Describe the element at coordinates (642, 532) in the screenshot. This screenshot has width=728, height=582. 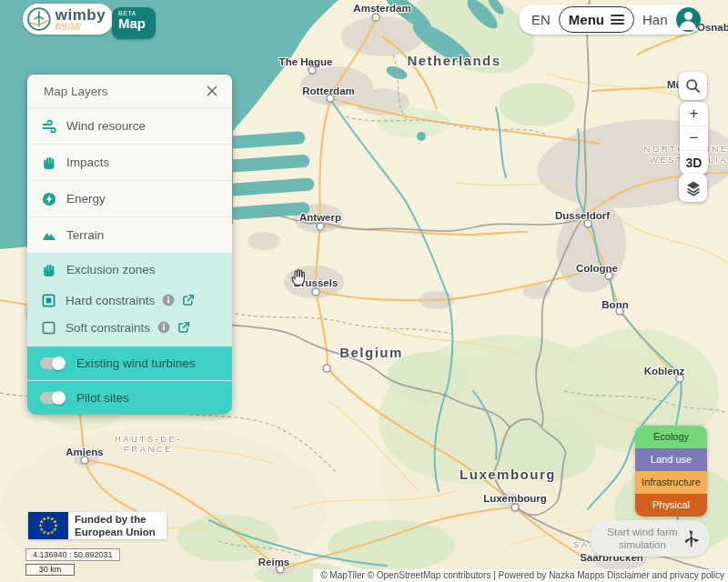
I see `sim-label-line1: Start wind farm` at that location.